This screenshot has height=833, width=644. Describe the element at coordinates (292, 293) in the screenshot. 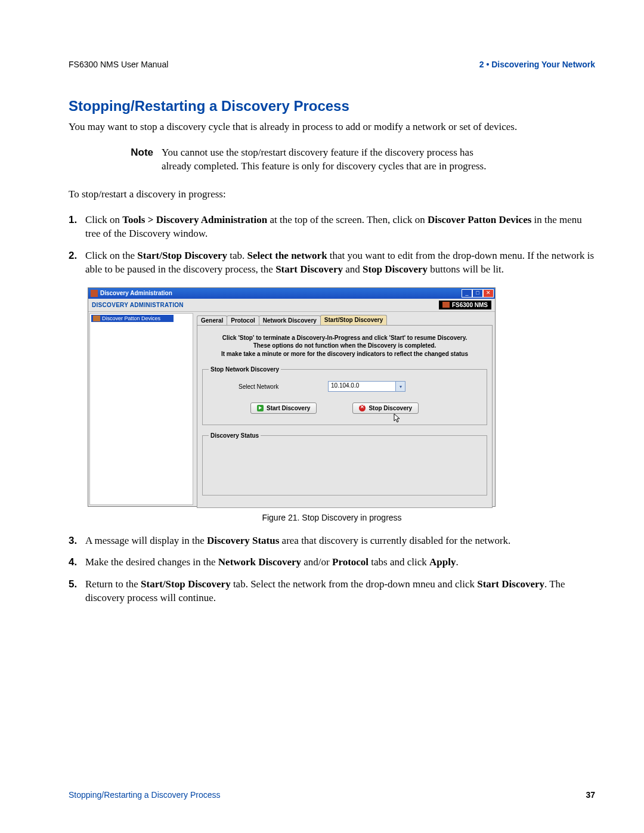

I see `window-titlebar: Discovery Administration _ □ ✕` at that location.